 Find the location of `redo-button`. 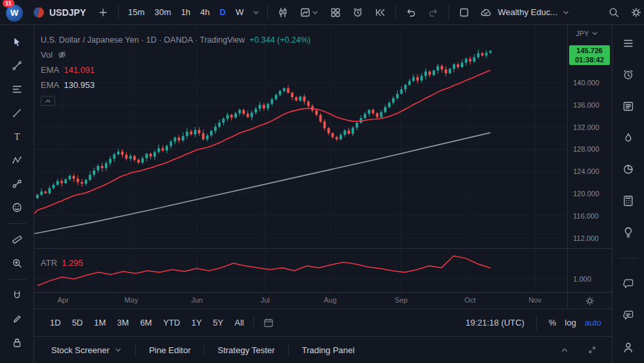

redo-button is located at coordinates (433, 12).